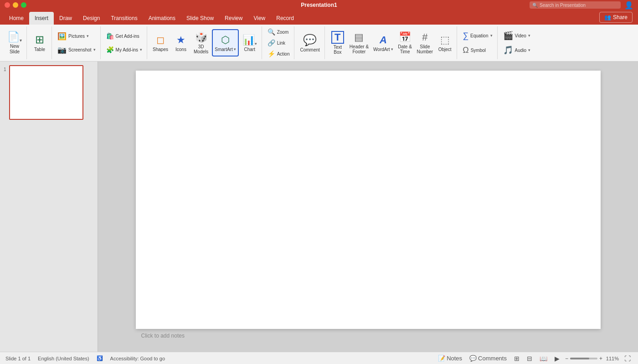  What do you see at coordinates (517, 43) in the screenshot?
I see `ribbon-group-media: 🎬 Video ▾ 🎵 Audio ▾` at bounding box center [517, 43].